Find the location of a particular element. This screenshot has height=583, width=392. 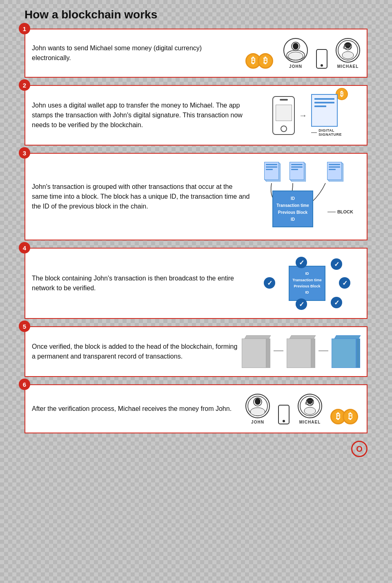

chain-dash-1: — is located at coordinates (278, 350).